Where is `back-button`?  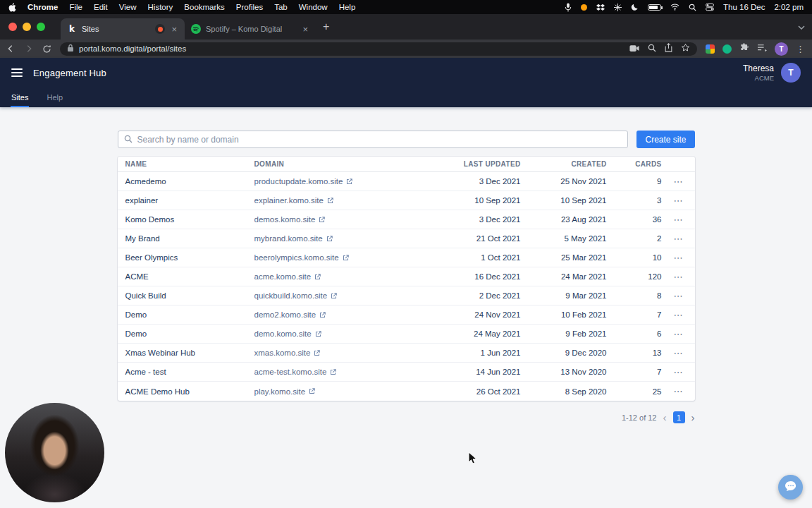 back-button is located at coordinates (11, 49).